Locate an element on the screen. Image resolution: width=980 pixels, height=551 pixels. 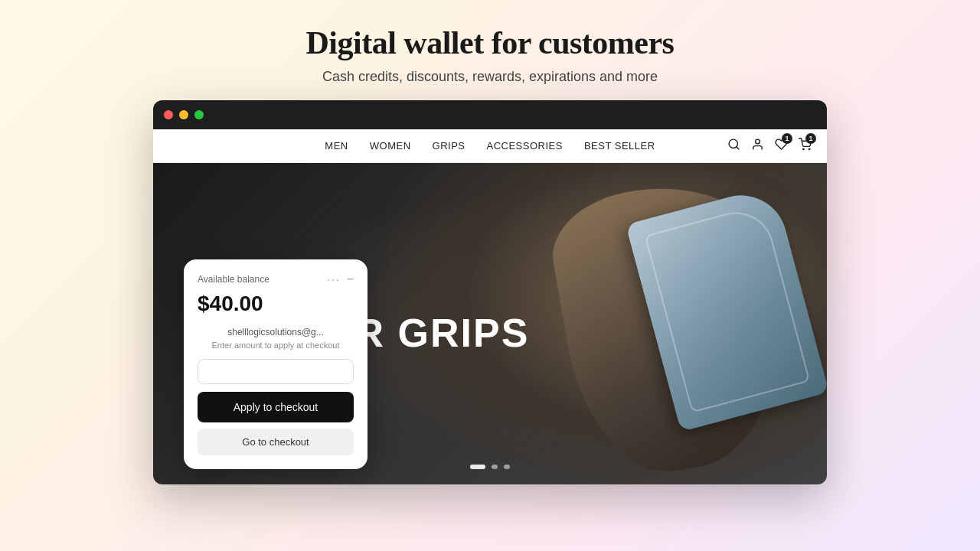
page-title: Digital wallet for customers is located at coordinates (490, 43).